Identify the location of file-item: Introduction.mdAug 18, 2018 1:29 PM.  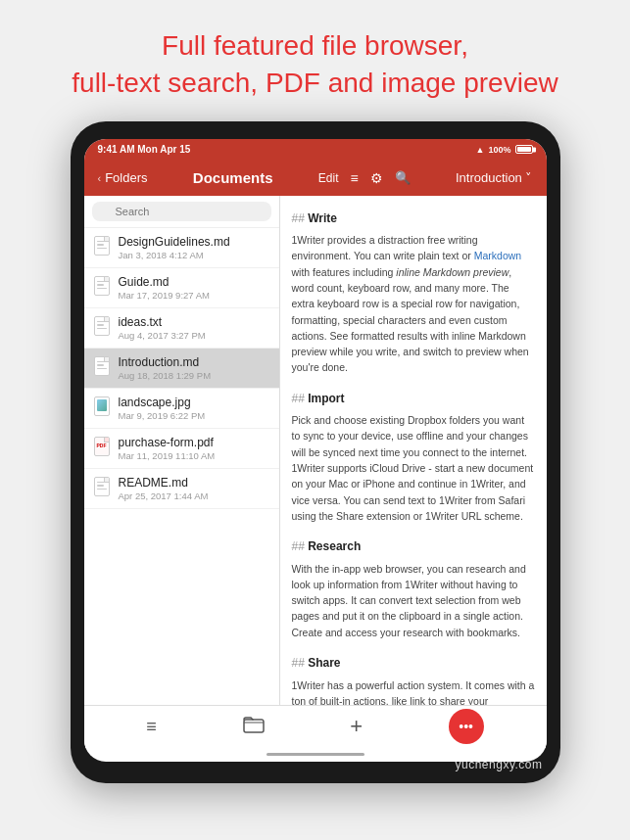
(182, 368).